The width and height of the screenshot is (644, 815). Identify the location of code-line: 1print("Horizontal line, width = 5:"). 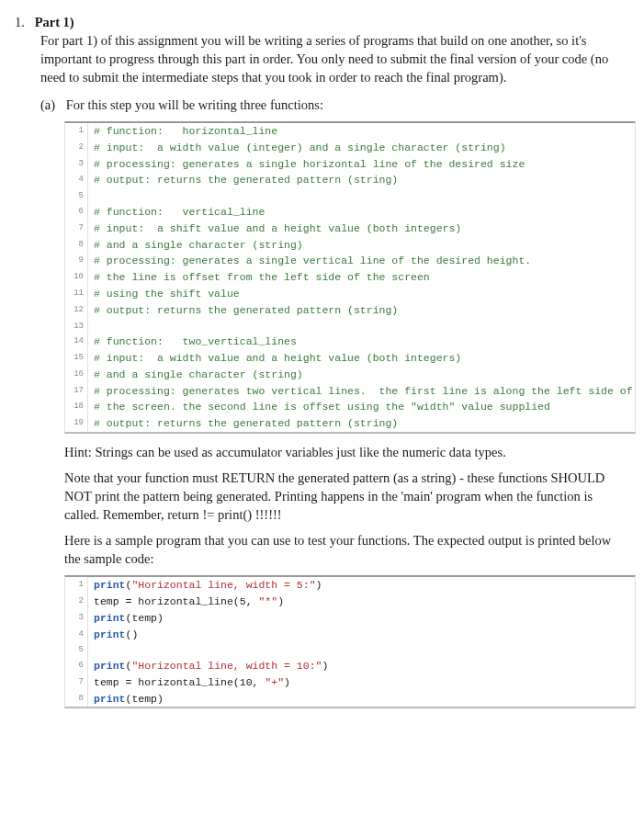
(350, 585).